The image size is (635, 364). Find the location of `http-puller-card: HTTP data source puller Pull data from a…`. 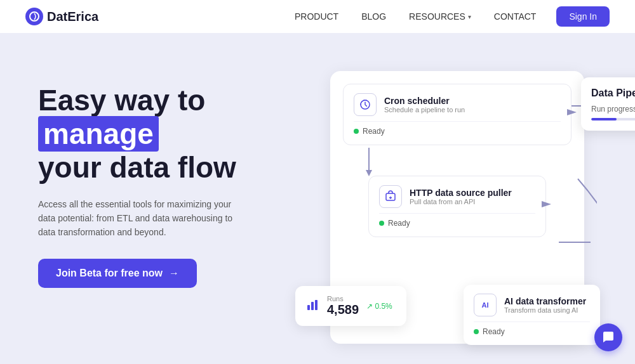

http-puller-card: HTTP data source puller Pull data from a… is located at coordinates (457, 207).